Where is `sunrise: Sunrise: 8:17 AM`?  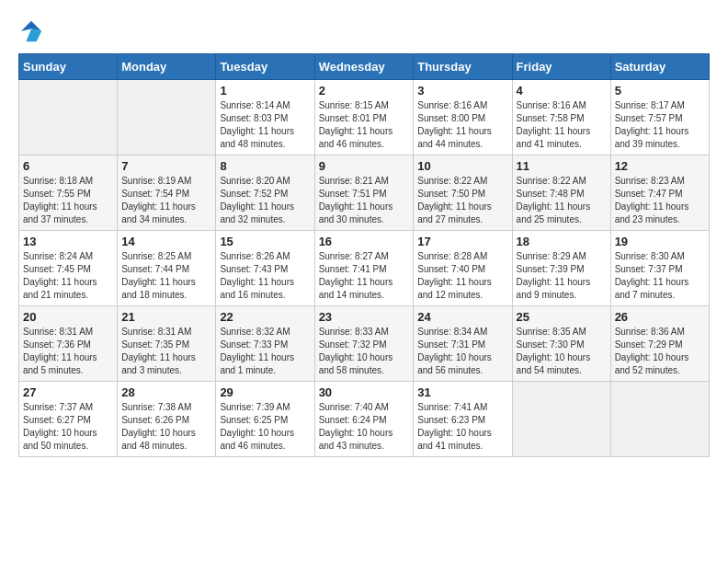 sunrise: Sunrise: 8:17 AM is located at coordinates (650, 105).